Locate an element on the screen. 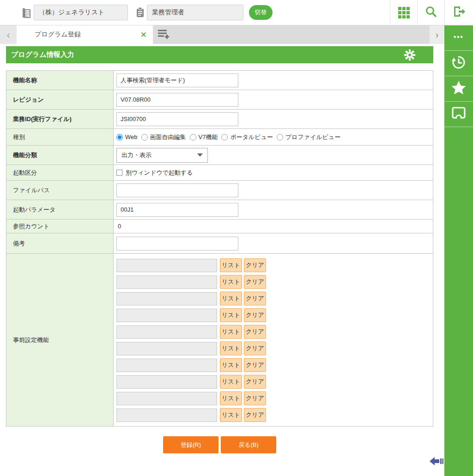 The width and height of the screenshot is (473, 476). app-menu-button is located at coordinates (404, 12).